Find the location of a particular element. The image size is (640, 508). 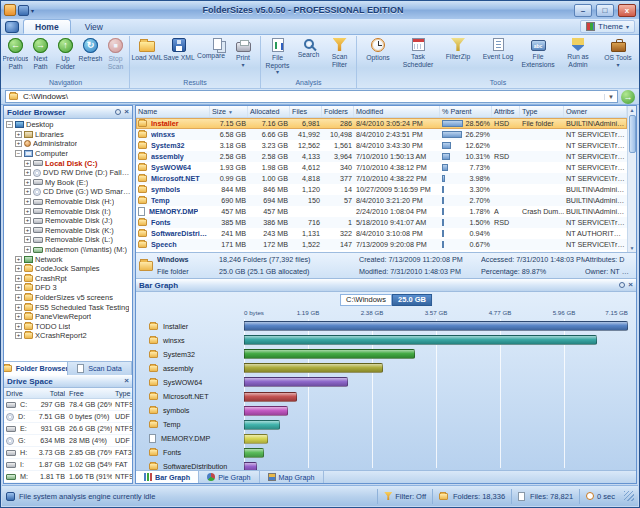

tree-item-removable-disk-j: +Removable Disk (J:) is located at coordinates (68, 221).